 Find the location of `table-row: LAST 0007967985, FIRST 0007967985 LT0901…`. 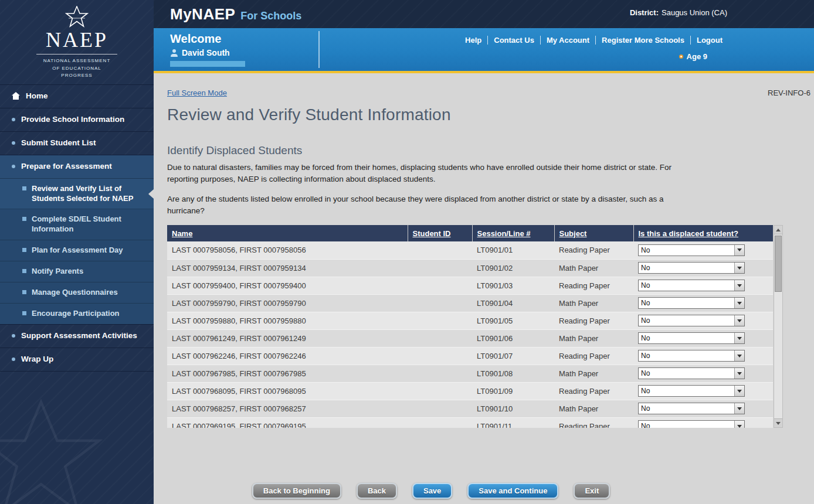

table-row: LAST 0007967985, FIRST 0007967985 LT0901… is located at coordinates (470, 373).